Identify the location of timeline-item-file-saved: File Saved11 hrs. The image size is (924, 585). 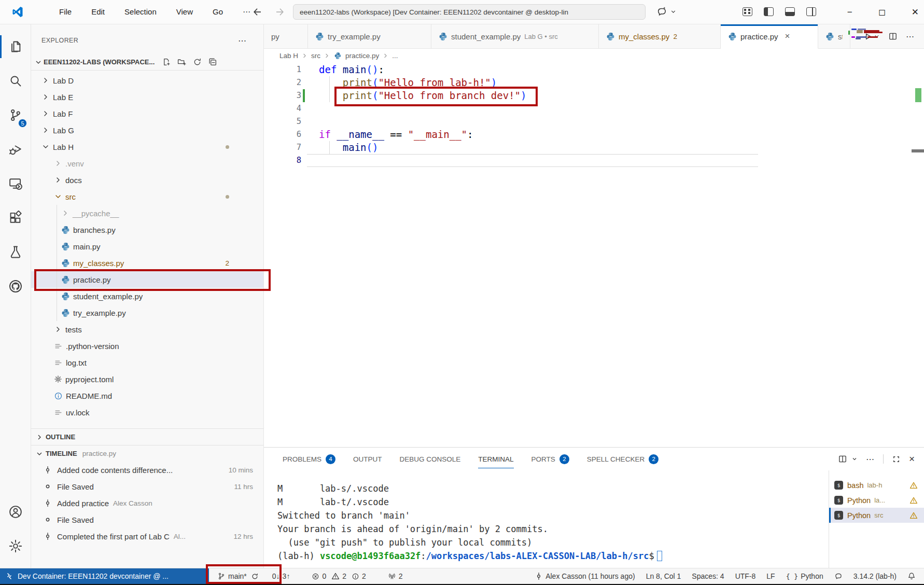
(147, 486).